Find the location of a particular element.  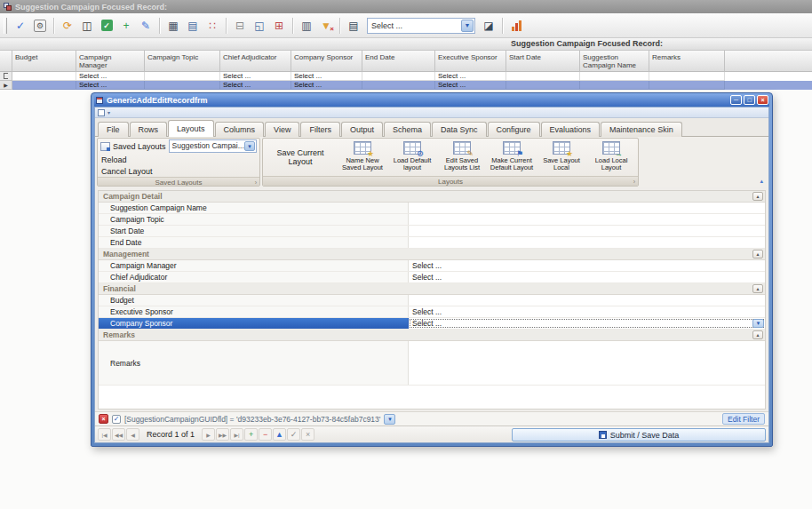

nav-prior-page: ◀◀ is located at coordinates (119, 434).